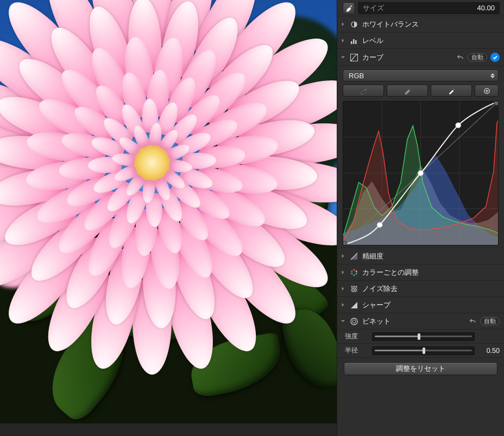  What do you see at coordinates (354, 321) in the screenshot?
I see `vignette-icon` at bounding box center [354, 321].